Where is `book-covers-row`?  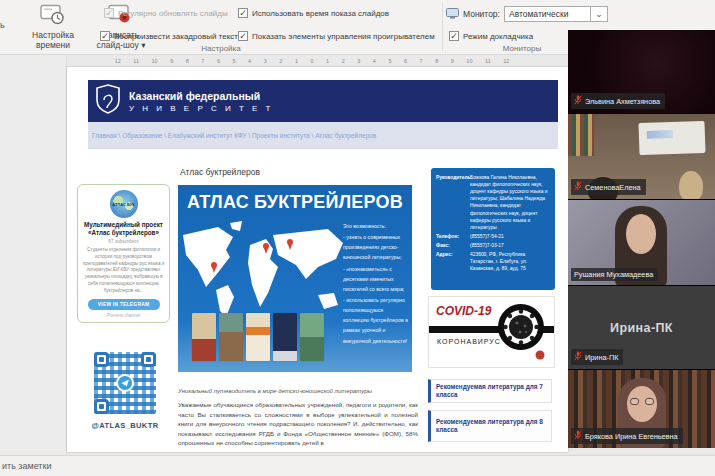
book-covers-row is located at coordinates (258, 337).